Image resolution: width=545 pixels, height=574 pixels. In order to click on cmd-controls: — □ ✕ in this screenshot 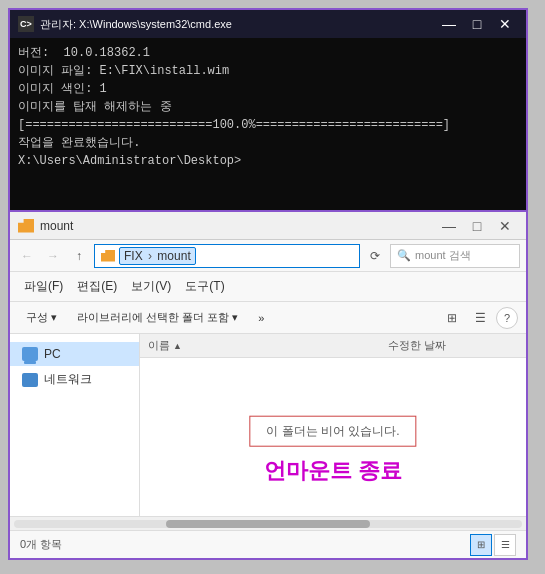, I will do `click(477, 24)`.